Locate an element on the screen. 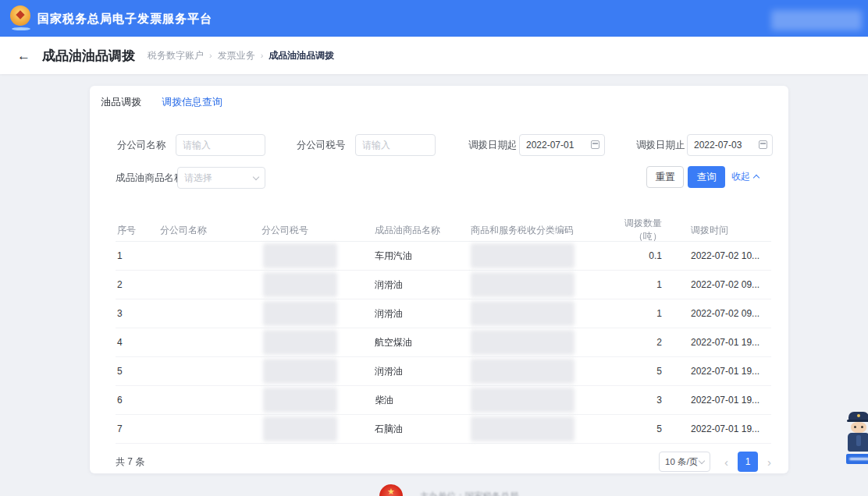  cell-product: 柴油 is located at coordinates (420, 401).